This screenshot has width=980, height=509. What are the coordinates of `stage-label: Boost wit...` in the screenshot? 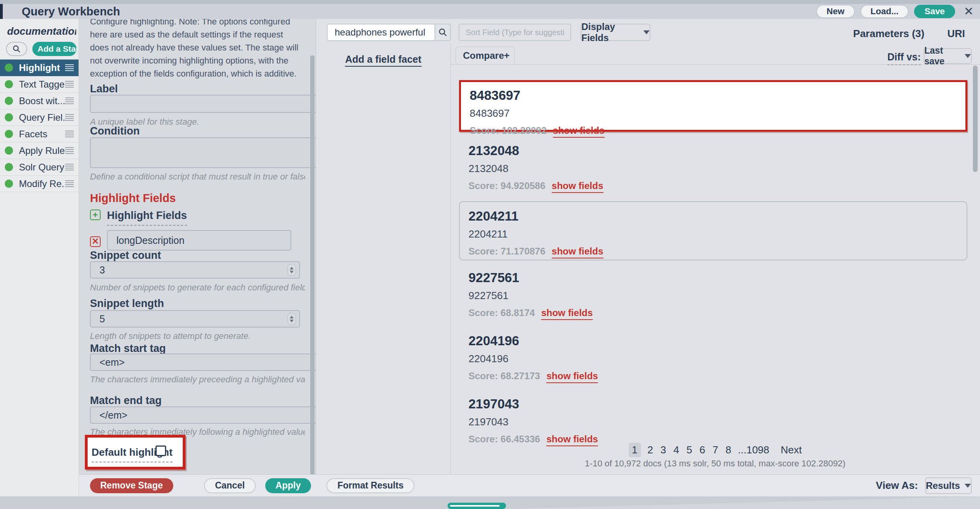 It's located at (42, 101).